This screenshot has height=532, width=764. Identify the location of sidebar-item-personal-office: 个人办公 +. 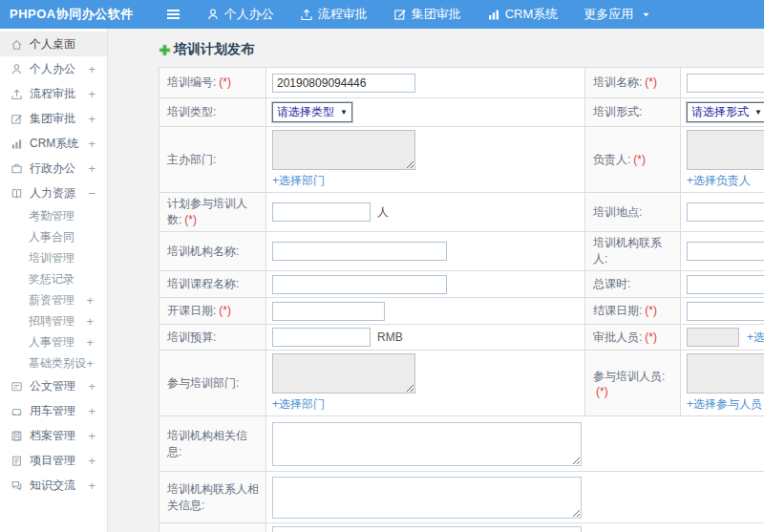
(53, 69).